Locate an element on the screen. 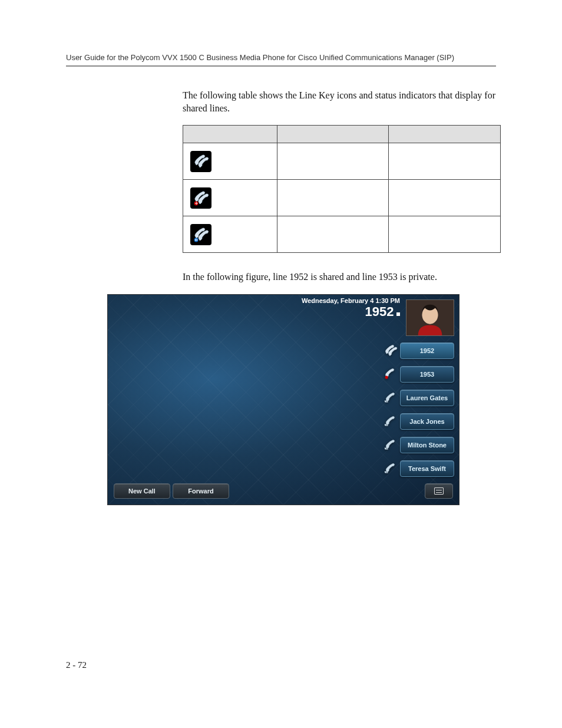 This screenshot has width=562, height=728. softkey-bar: New Call Forward is located at coordinates (171, 491).